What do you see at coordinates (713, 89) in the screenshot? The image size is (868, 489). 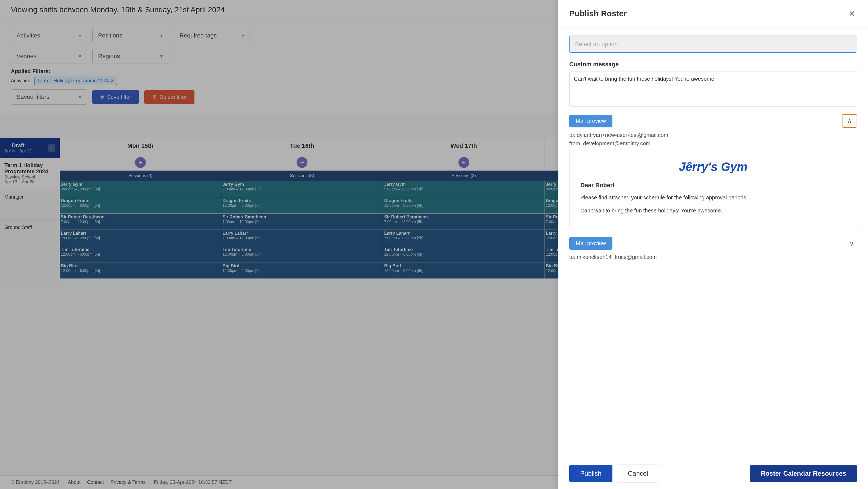 I see `custom-message-textarea: Can't wait to bring the fun these holida…` at bounding box center [713, 89].